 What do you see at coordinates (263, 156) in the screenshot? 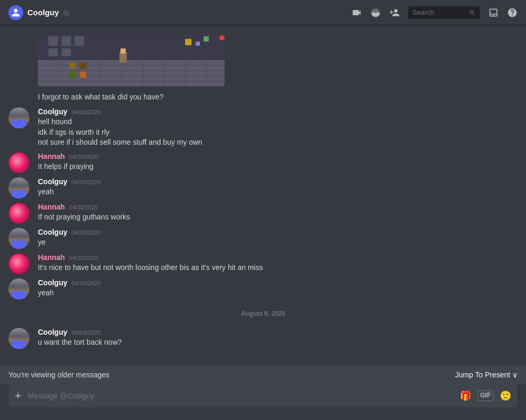
I see `message-header-2: Hannah 04/30/2020` at bounding box center [263, 156].